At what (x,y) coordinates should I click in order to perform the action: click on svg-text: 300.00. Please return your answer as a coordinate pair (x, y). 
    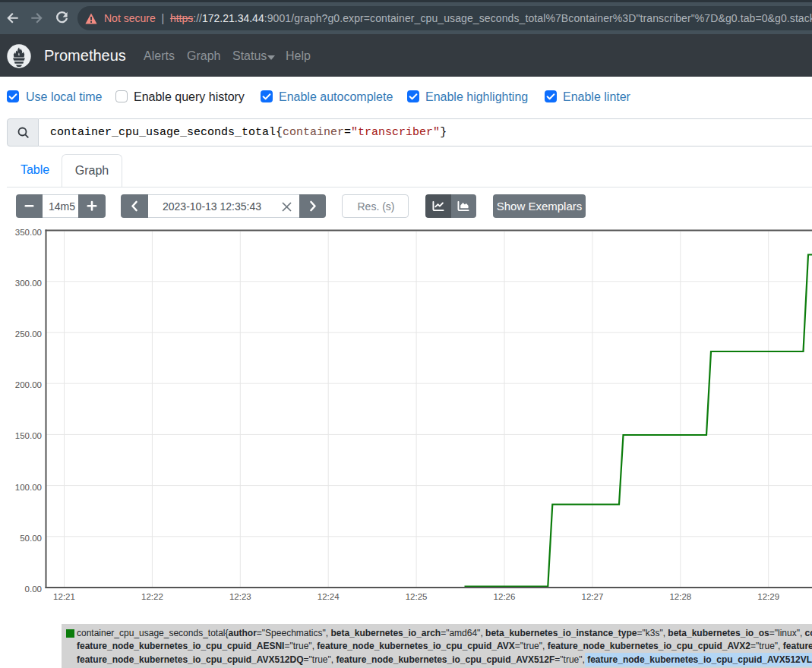
    Looking at the image, I should click on (29, 283).